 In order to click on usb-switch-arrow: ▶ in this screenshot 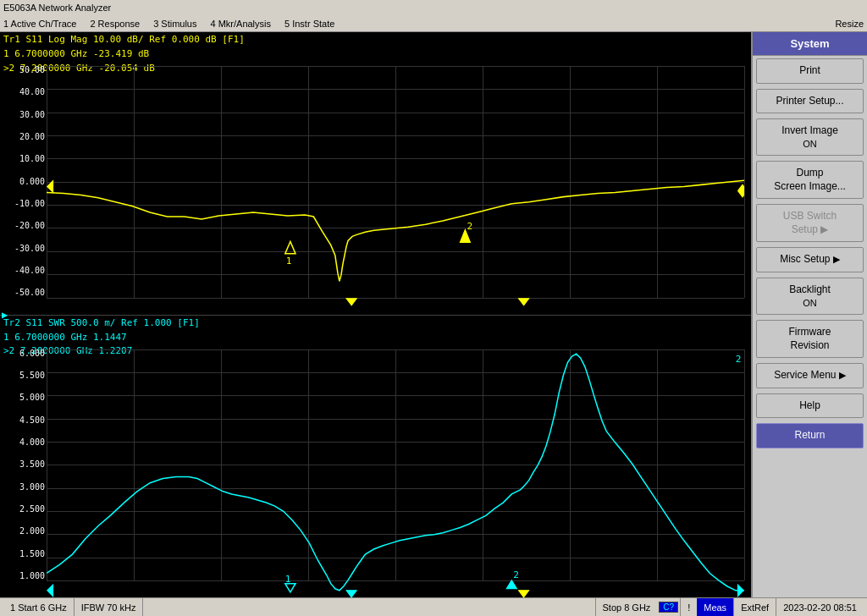, I will do `click(825, 229)`.